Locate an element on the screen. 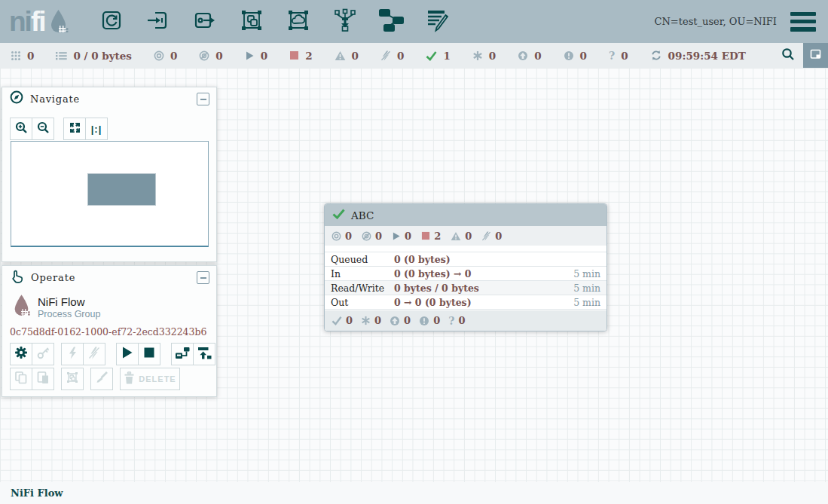  lightning-slash-icon is located at coordinates (94, 354).